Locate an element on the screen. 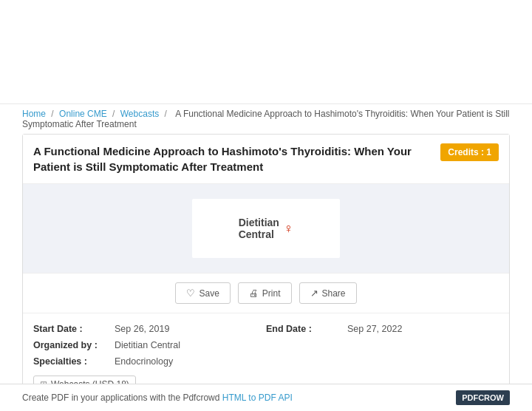 The image size is (532, 411). page-title: A Functional Medicine Approach to Hashim… is located at coordinates (232, 159).